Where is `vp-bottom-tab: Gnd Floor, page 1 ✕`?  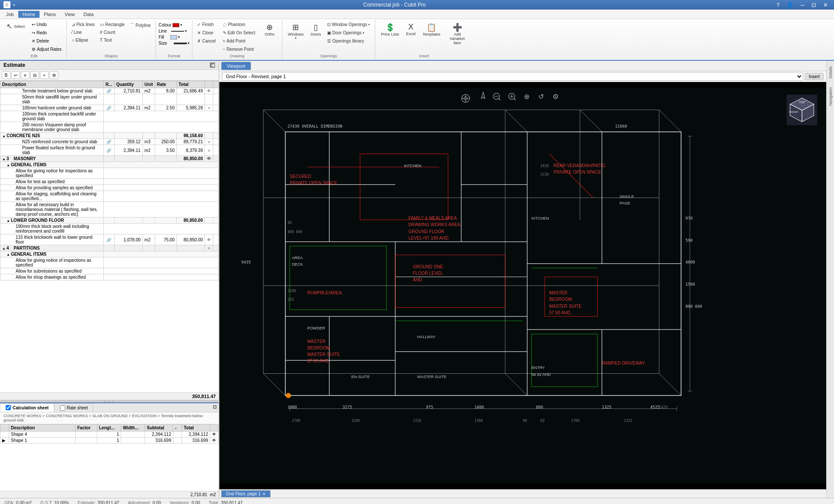 vp-bottom-tab: Gnd Floor, page 1 ✕ is located at coordinates (246, 494).